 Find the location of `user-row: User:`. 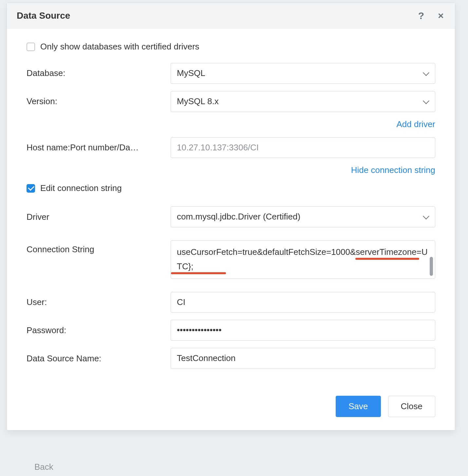

user-row: User: is located at coordinates (231, 302).